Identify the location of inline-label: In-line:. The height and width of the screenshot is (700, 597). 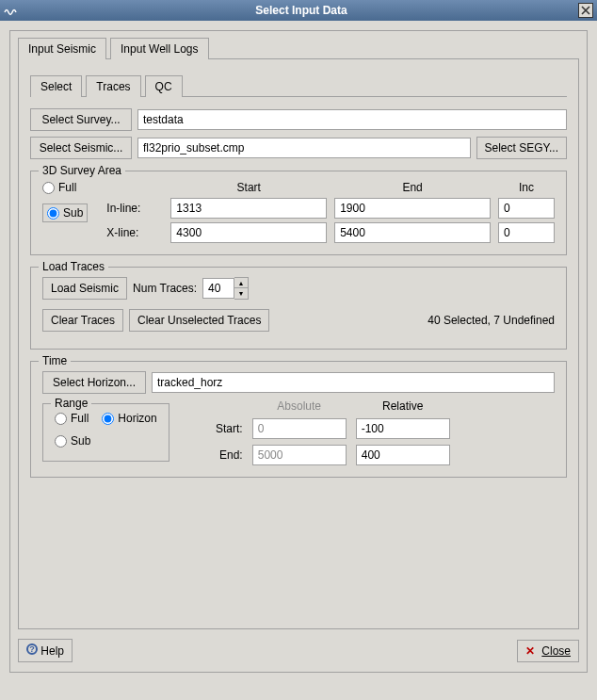
(135, 208).